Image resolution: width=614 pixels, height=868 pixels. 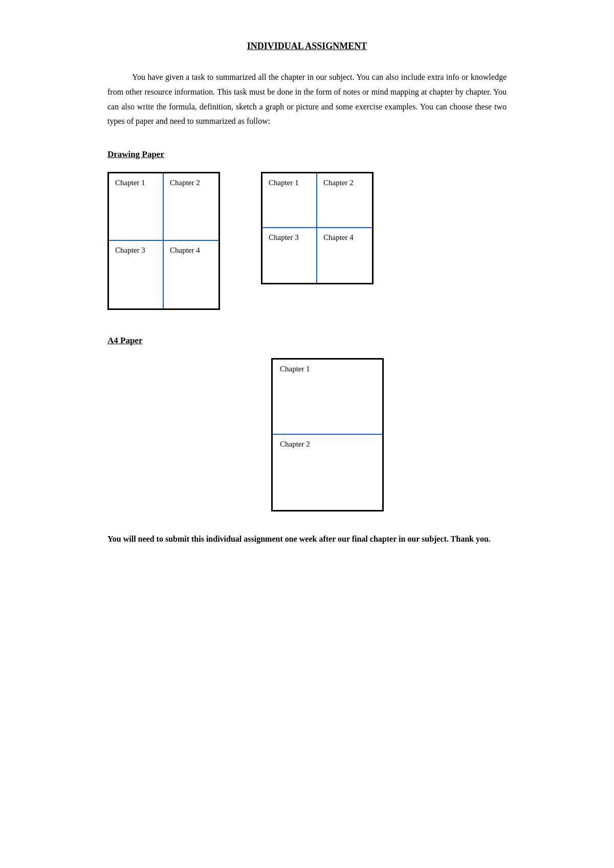 I want to click on drawing-paper-section: Drawing Paper Chapter 1 Chapter 2 Chapte…, so click(x=307, y=230).